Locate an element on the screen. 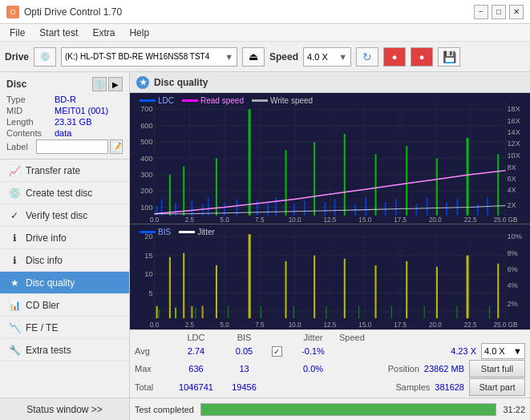 This screenshot has height=420, width=530. stats-col-ldc-header: LDC is located at coordinates (196, 337).